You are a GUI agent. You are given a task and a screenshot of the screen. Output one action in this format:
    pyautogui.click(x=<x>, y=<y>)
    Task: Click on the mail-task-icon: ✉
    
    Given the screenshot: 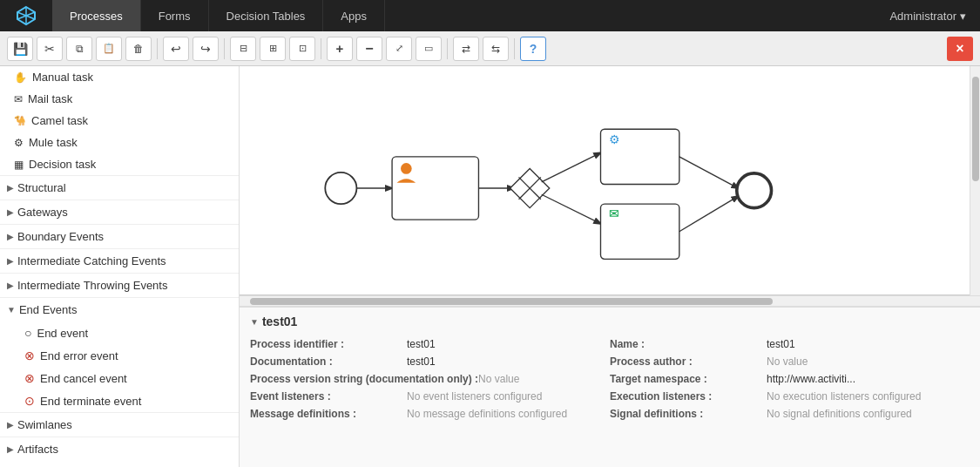 What is the action you would take?
    pyautogui.click(x=18, y=99)
    